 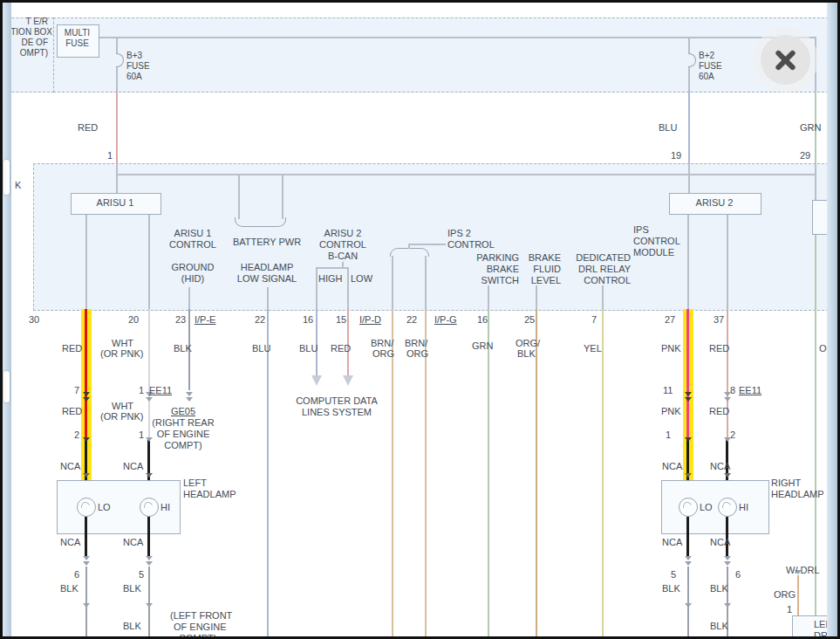 I want to click on ground-label: COMPT), so click(x=183, y=445).